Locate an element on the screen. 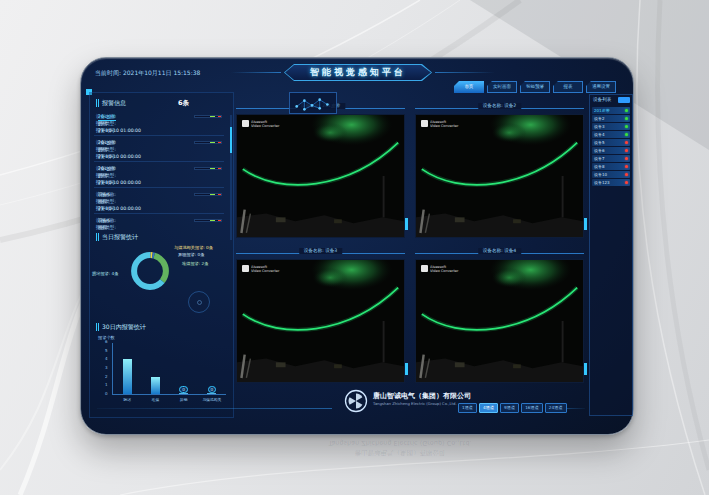  alarm-panel: 报警信息 6条 设备名称:201皮带 报警类型:拥堵 报警时间:21-10-10… is located at coordinates (162, 255).